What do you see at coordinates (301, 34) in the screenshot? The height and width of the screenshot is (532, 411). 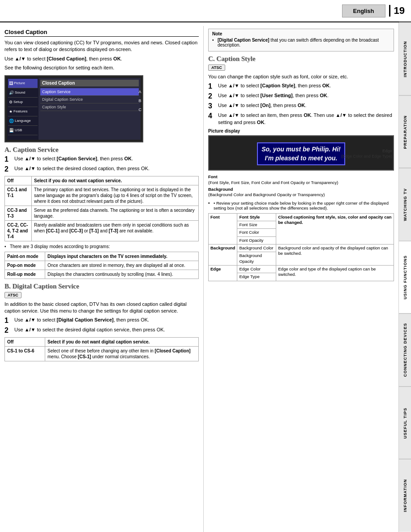 I see `note-title: Note` at bounding box center [301, 34].